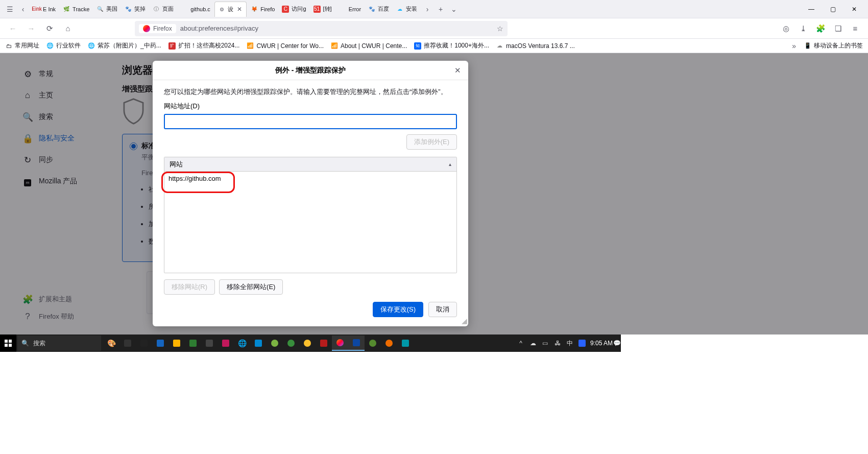  What do you see at coordinates (406, 9) in the screenshot?
I see `browser-tab: ☁安装` at bounding box center [406, 9].